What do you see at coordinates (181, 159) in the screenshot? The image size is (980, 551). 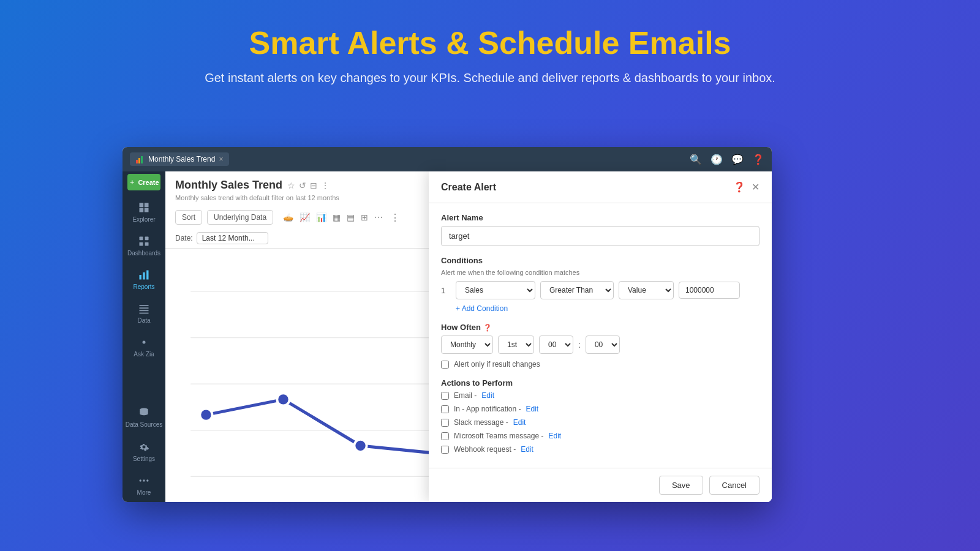 I see `tab-label: Monthly Sales Trend` at bounding box center [181, 159].